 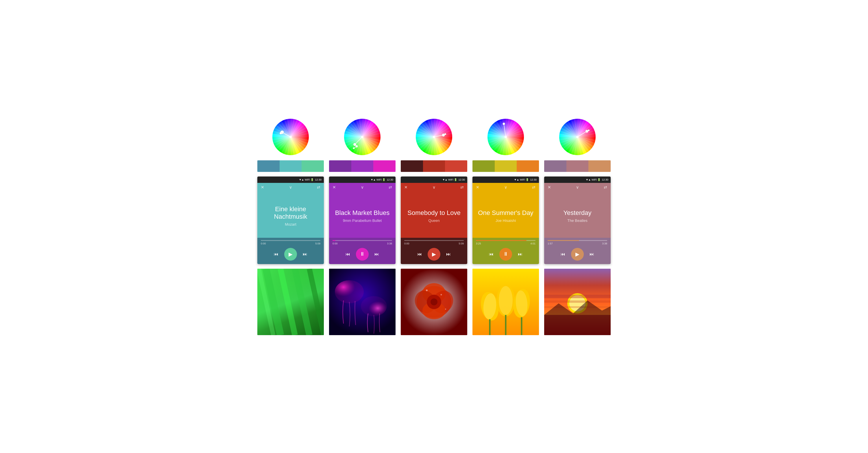 I want to click on phone-mockup: ▼▲ WiFi 🔋12:30 ✕ ∨ ⇄ YesterdayThe Beatle…, so click(x=578, y=220).